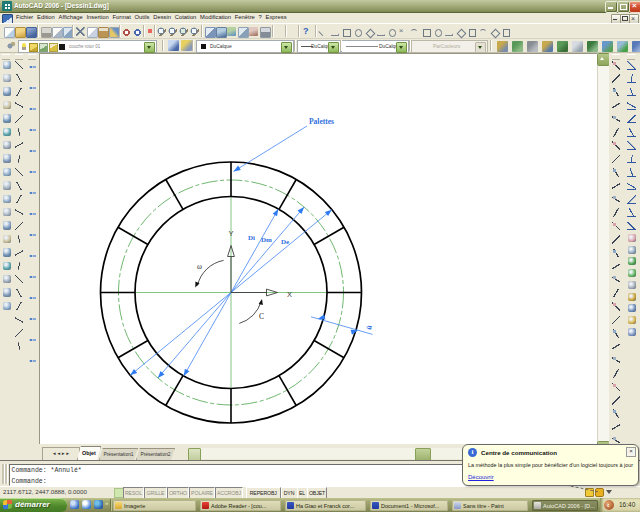  Describe the element at coordinates (290, 294) in the screenshot. I see `svg-text: X` at that location.